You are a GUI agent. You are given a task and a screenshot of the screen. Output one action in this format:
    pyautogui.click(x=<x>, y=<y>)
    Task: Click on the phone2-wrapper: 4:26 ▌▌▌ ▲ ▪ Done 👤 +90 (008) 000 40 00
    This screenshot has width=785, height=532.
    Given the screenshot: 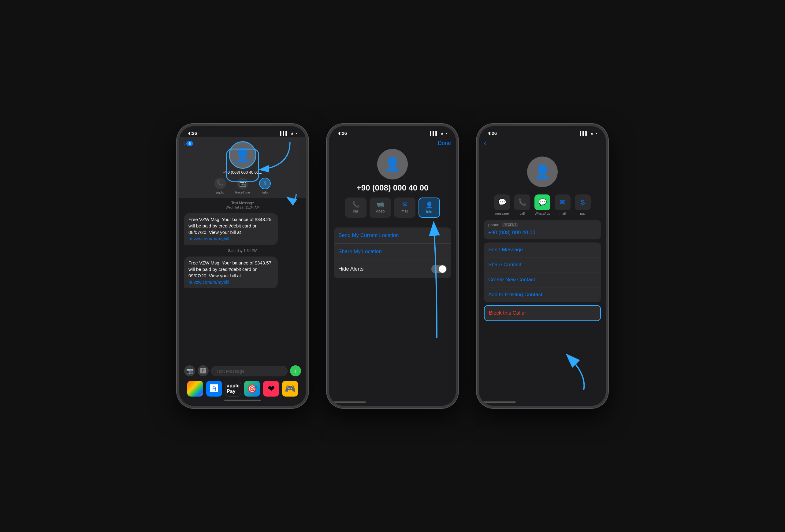 What is the action you would take?
    pyautogui.click(x=392, y=266)
    